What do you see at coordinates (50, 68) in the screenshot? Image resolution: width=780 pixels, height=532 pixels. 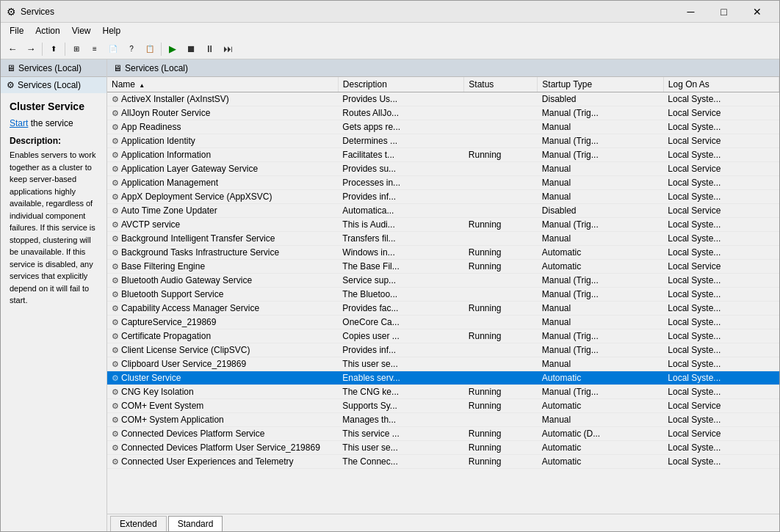 I see `left-panel-title: Services (Local)` at bounding box center [50, 68].